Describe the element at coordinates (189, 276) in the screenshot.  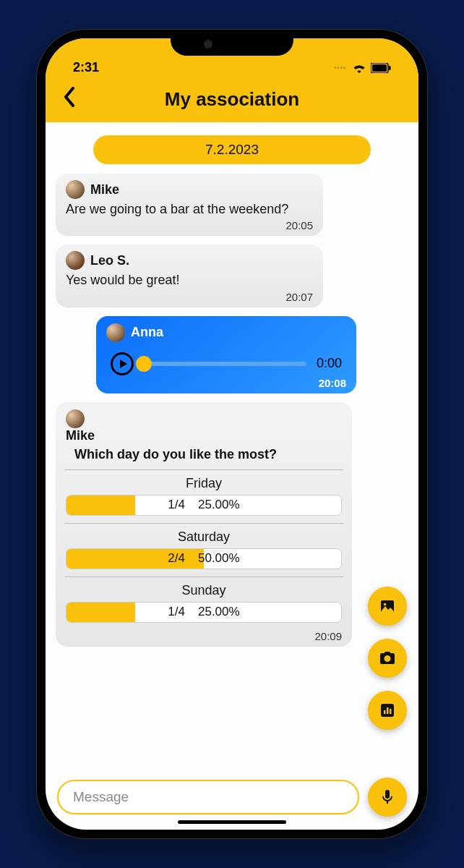
I see `message-bubble: Leo S. Yes would be great! 20:07` at that location.